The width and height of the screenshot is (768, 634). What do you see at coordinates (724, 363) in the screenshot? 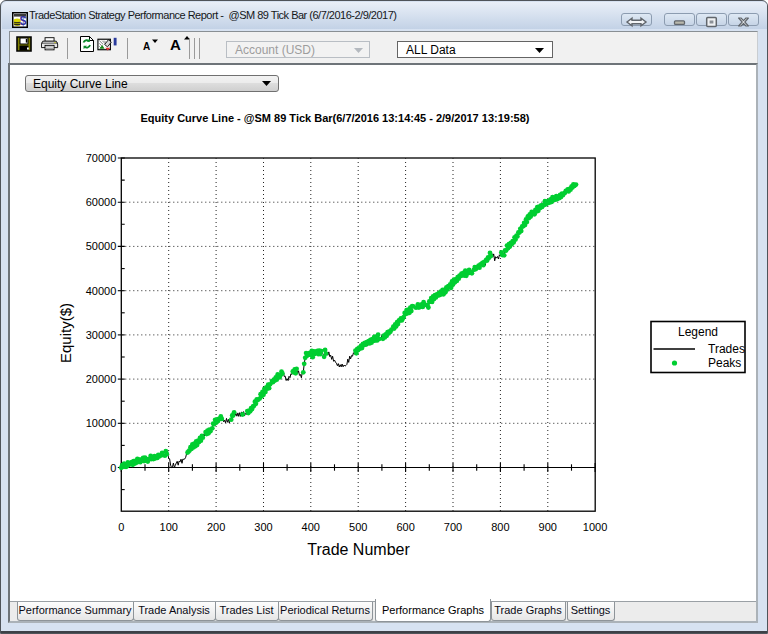
I see `svg-text: Peaks` at bounding box center [724, 363].